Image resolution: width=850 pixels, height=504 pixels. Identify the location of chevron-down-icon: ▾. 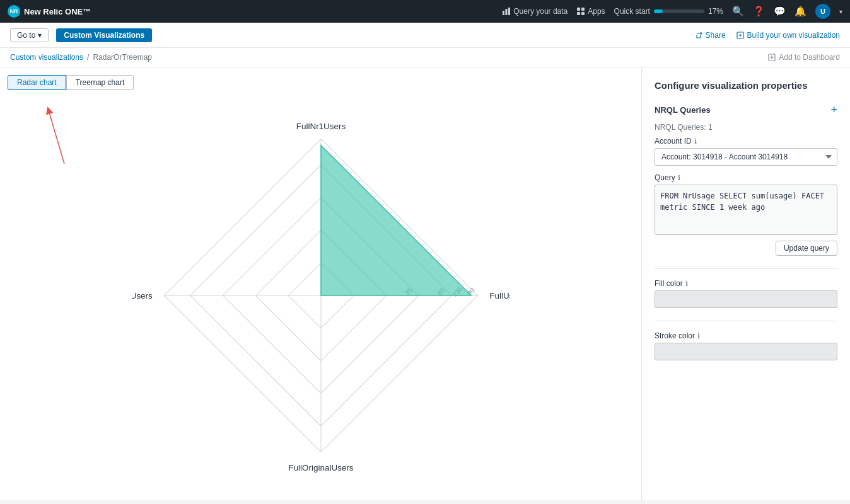
(841, 11).